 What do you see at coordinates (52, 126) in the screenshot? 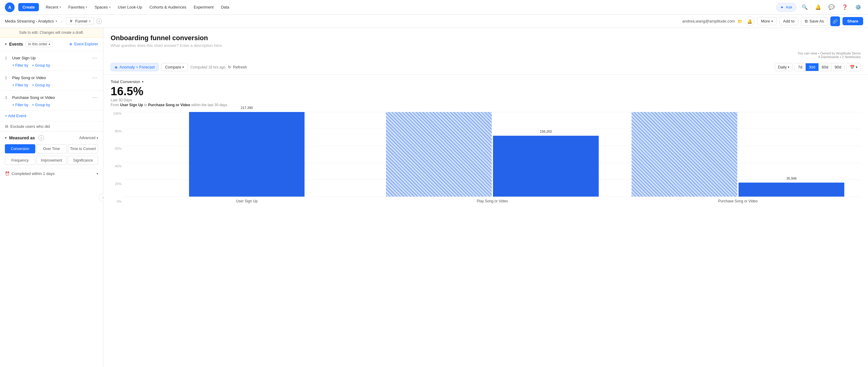
I see `exclude-users-button: ⊖ Exclude users who did` at bounding box center [52, 126].